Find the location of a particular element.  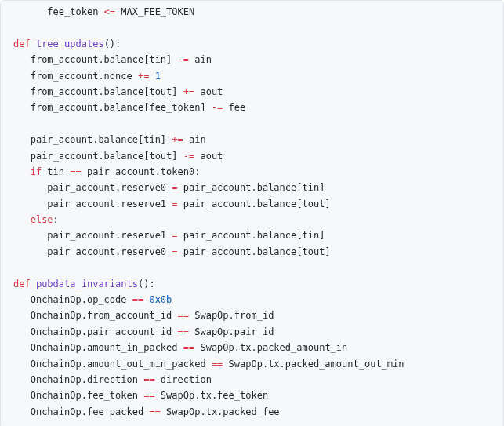

code-line: OnchainOp.amount_in_packed == SwapOp.tx.… is located at coordinates (252, 348).